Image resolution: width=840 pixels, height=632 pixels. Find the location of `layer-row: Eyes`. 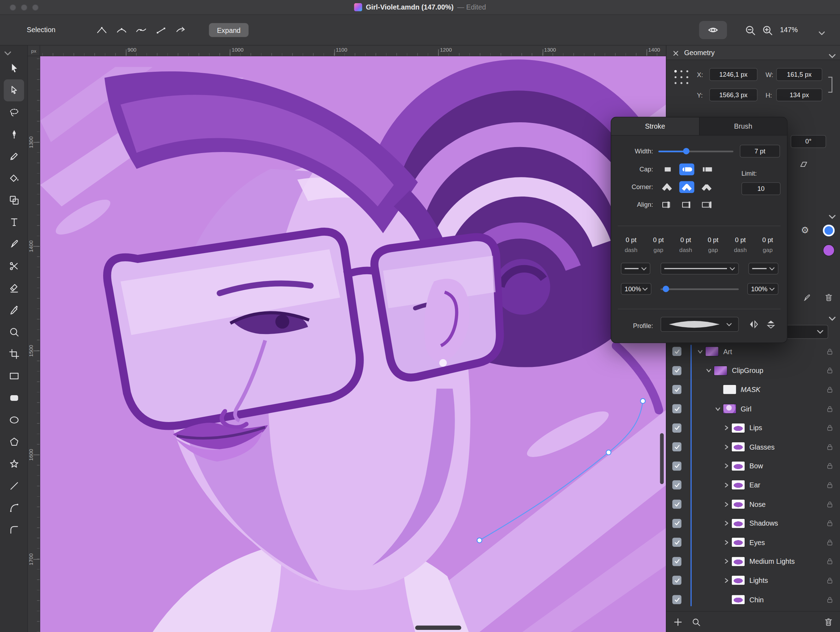

layer-row: Eyes is located at coordinates (753, 542).